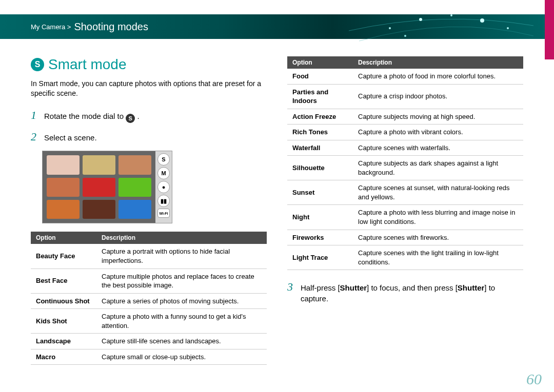 The width and height of the screenshot is (554, 392). What do you see at coordinates (320, 148) in the screenshot?
I see `option-name: Waterfall` at bounding box center [320, 148].